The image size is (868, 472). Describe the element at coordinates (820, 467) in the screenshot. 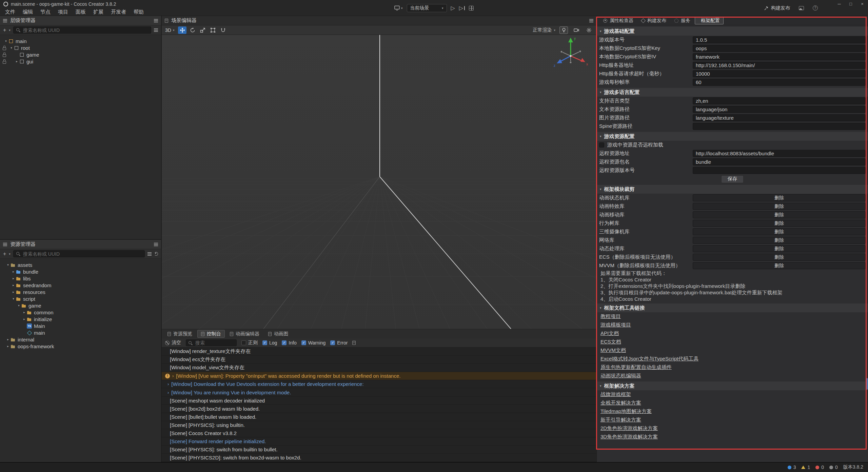

I see `status-error-count: 0` at that location.